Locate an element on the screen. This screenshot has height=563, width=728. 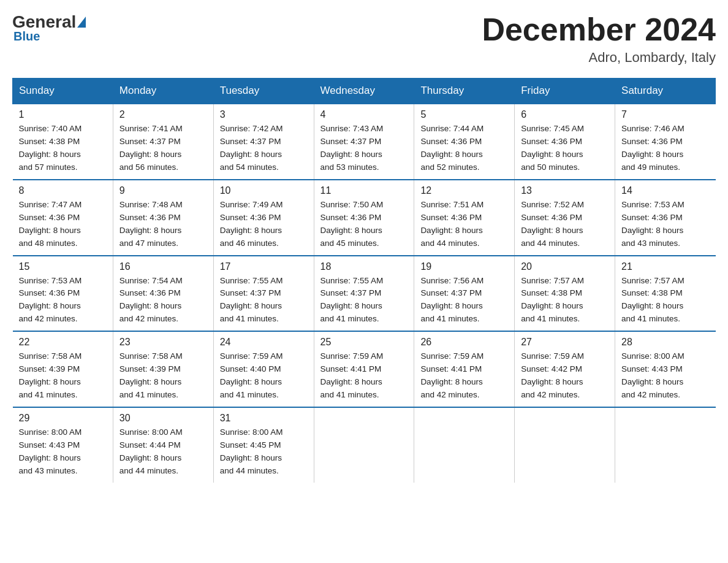
day-number: 17 is located at coordinates (264, 267).